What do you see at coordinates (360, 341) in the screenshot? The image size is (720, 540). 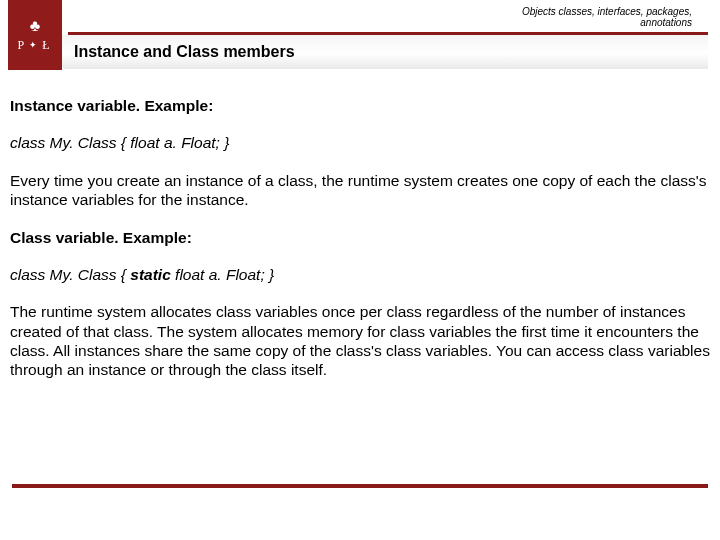 I see `section2-paragraph: The runtime system allocates class varia…` at bounding box center [360, 341].